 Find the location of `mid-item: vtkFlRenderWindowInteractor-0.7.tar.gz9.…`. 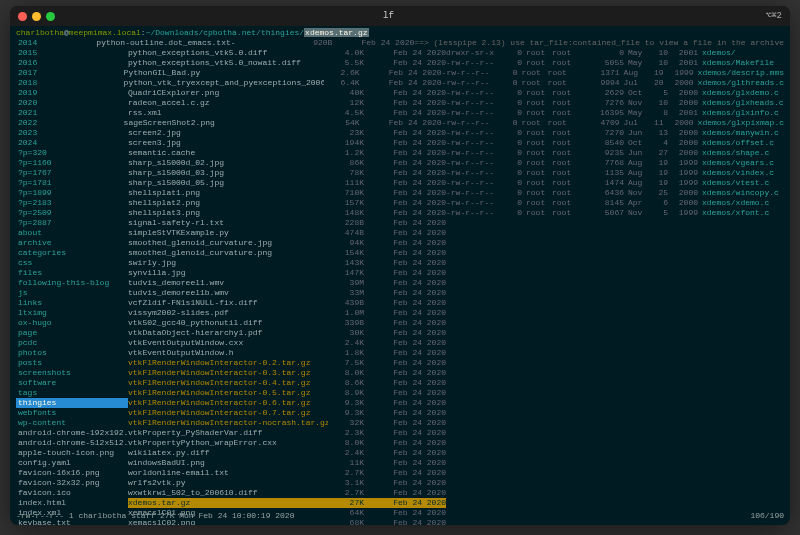

mid-item: vtkFlRenderWindowInteractor-0.7.tar.gz9.… is located at coordinates (287, 413).